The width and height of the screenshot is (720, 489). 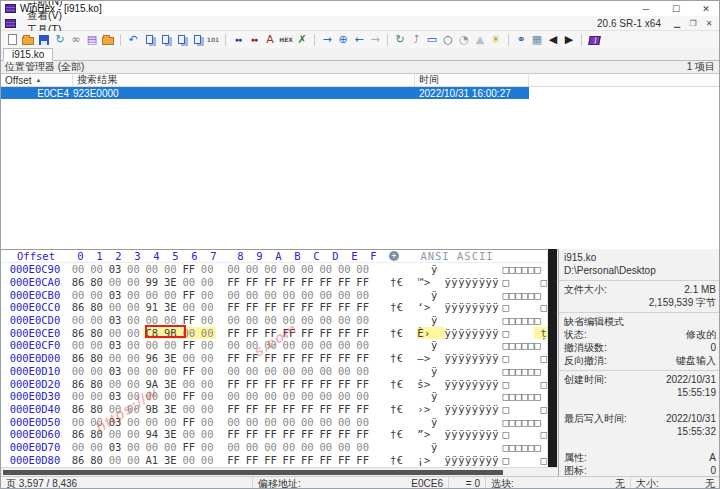 What do you see at coordinates (432, 40) in the screenshot?
I see `ram-editor-icon: ▭` at bounding box center [432, 40].